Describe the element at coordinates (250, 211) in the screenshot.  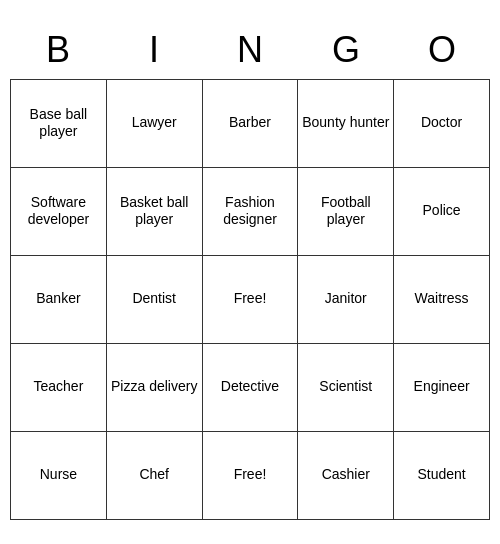
I see `bingo-cell: Fashion designer` at that location.